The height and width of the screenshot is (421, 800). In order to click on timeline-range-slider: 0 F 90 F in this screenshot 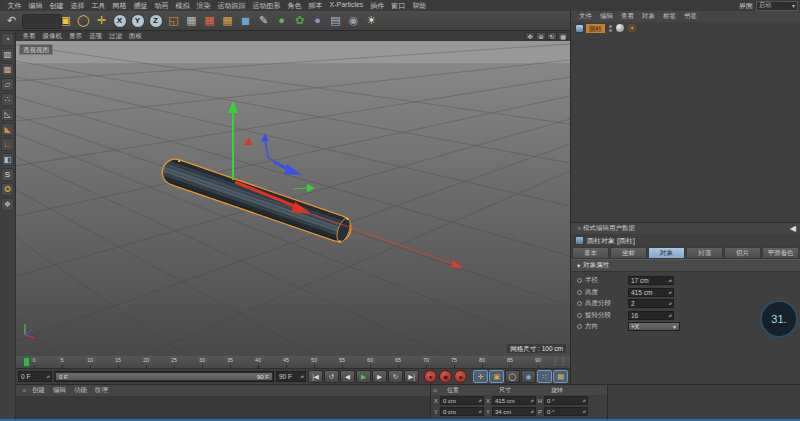, I will do `click(164, 376)`.